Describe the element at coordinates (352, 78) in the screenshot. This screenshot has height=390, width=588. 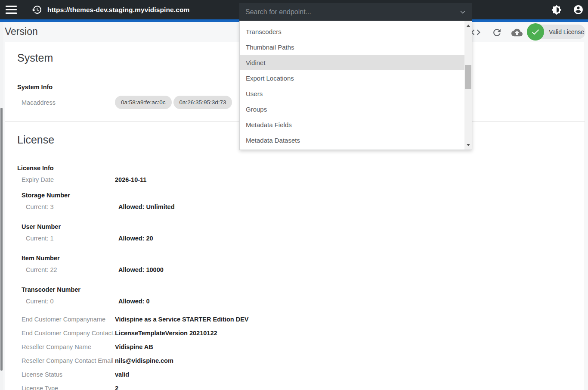
I see `dropdown-item-export-locations: Export Locations` at that location.